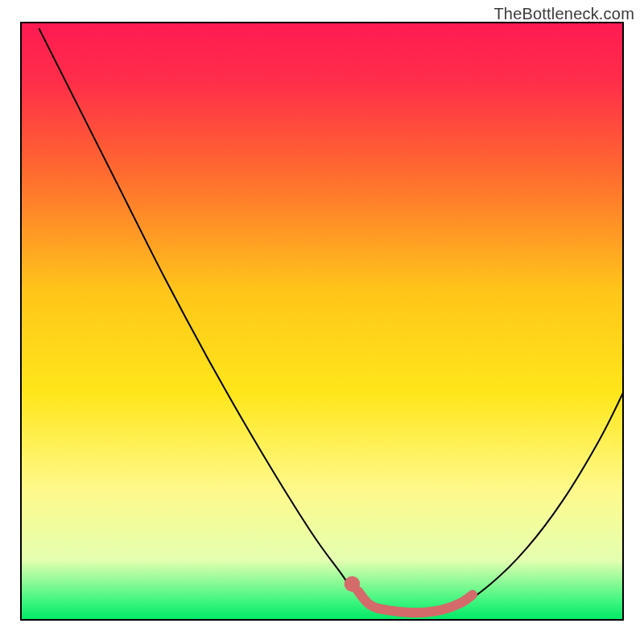 Image resolution: width=644 pixels, height=644 pixels. Describe the element at coordinates (564, 14) in the screenshot. I see `watermark-text: TheBottleneck.com` at that location.